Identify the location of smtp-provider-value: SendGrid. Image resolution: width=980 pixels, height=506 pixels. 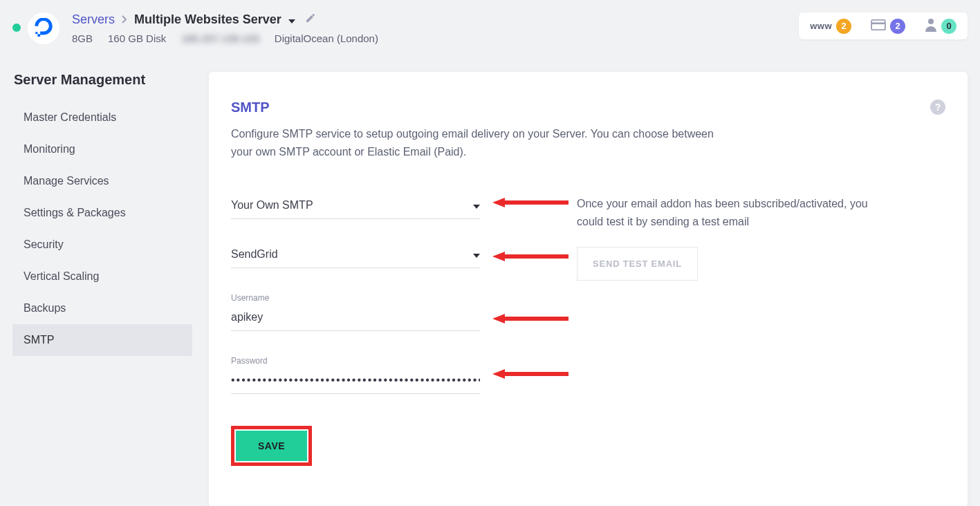
(255, 254).